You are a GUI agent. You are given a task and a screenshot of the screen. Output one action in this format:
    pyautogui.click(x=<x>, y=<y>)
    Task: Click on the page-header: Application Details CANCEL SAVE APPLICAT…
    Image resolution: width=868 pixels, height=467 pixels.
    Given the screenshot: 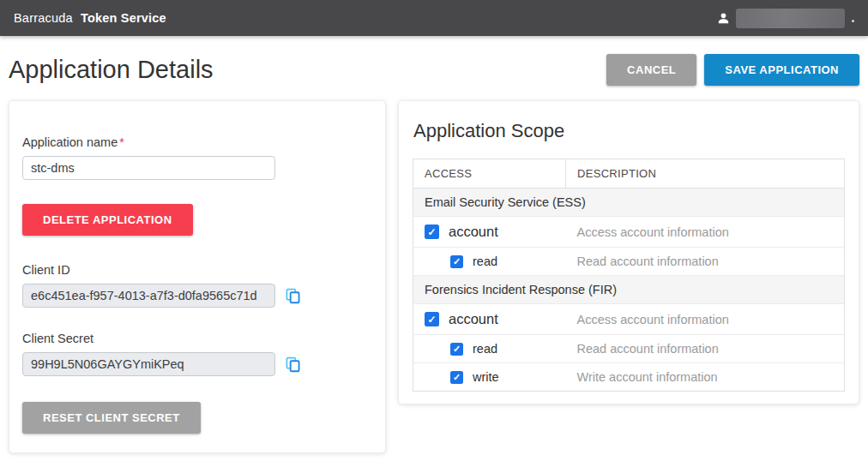 What is the action you would take?
    pyautogui.click(x=434, y=69)
    